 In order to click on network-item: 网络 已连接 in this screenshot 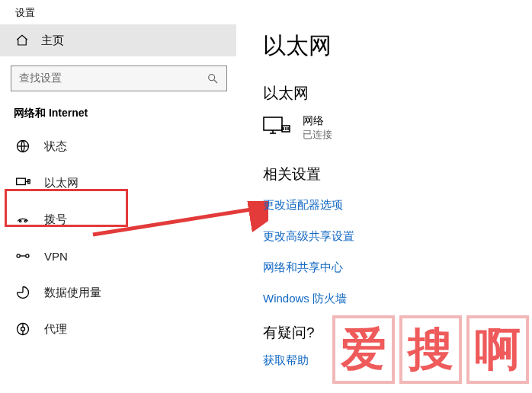, I will do `click(398, 128)`.